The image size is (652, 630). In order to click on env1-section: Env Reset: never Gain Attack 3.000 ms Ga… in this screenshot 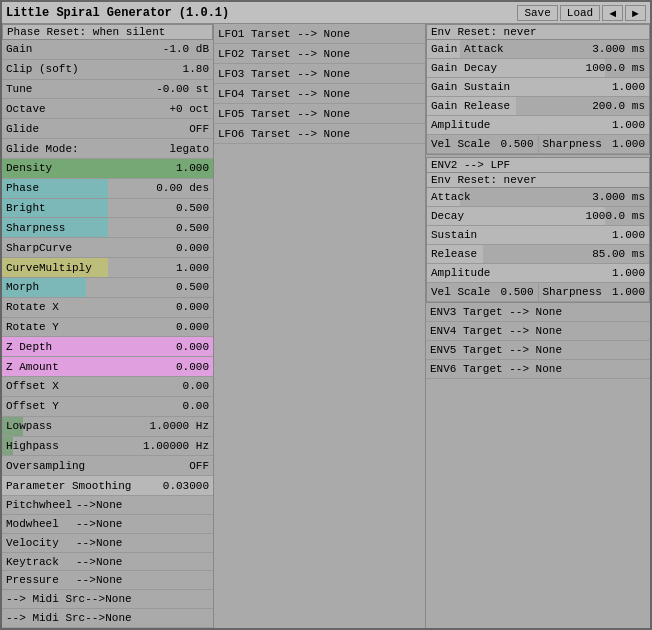, I will do `click(538, 90)`.